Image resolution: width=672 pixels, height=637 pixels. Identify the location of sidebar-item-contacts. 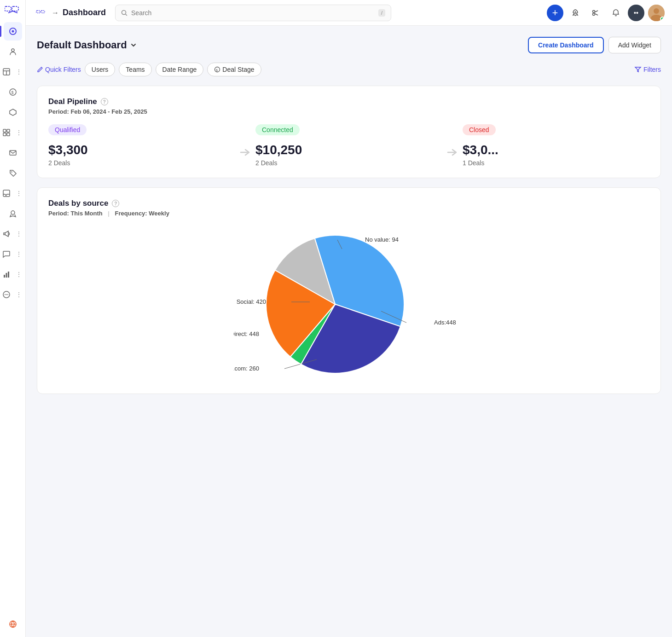
(13, 52).